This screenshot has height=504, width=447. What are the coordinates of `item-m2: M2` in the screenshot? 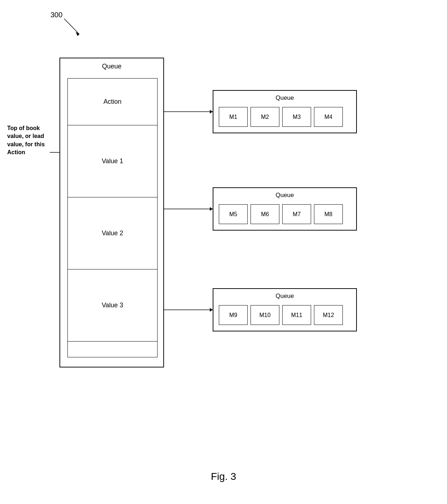 It's located at (265, 117).